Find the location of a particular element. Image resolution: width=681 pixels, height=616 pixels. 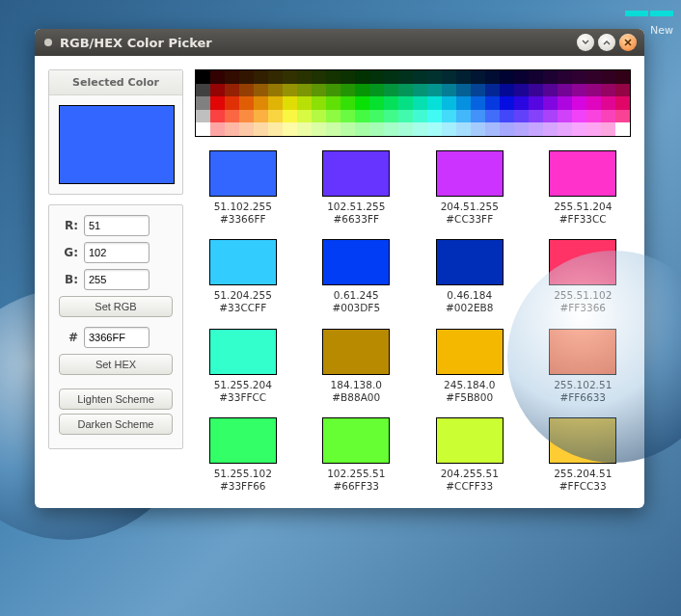

lighten-scheme-button: Lighten Scheme is located at coordinates (116, 399).